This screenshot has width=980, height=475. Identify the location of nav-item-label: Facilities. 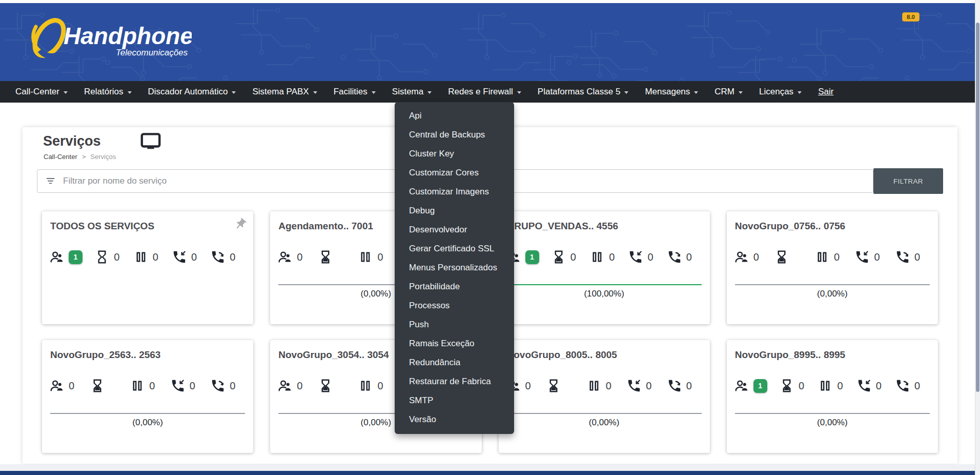
(351, 92).